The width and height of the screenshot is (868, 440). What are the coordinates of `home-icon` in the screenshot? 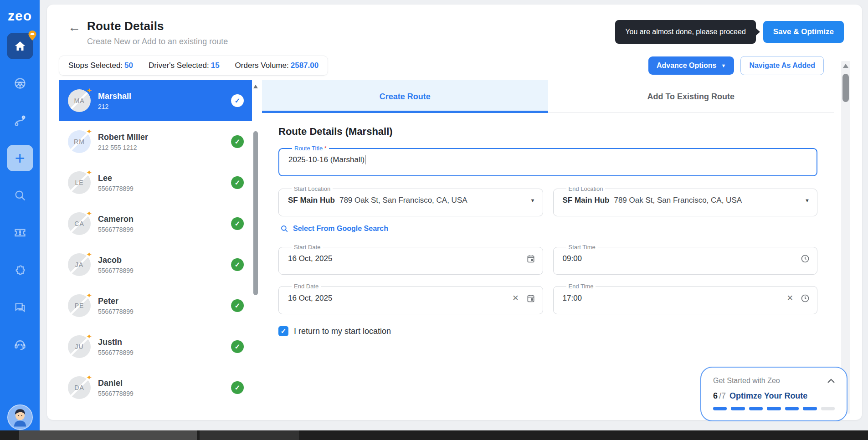 It's located at (20, 46).